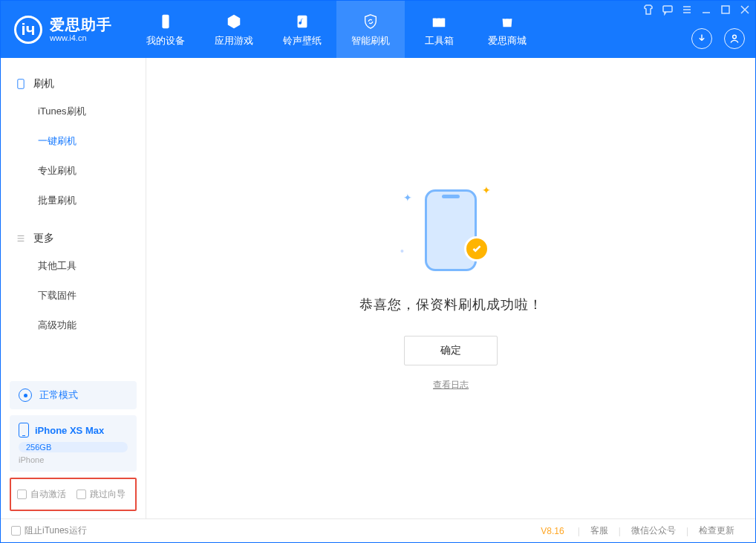  I want to click on close-icon, so click(745, 10).